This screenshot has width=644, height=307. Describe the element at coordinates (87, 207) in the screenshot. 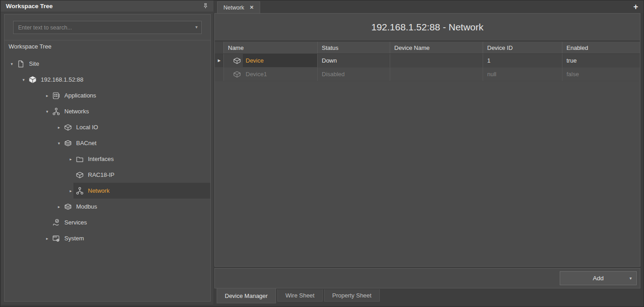

I see `tree-item-label: Modbus` at that location.